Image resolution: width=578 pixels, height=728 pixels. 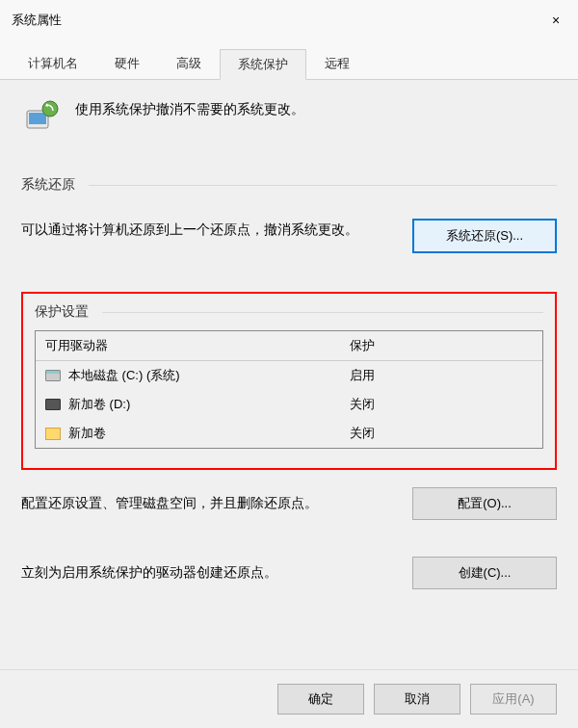 I want to click on drive-name: 本地磁盘 (C:) (系统), so click(x=124, y=376).